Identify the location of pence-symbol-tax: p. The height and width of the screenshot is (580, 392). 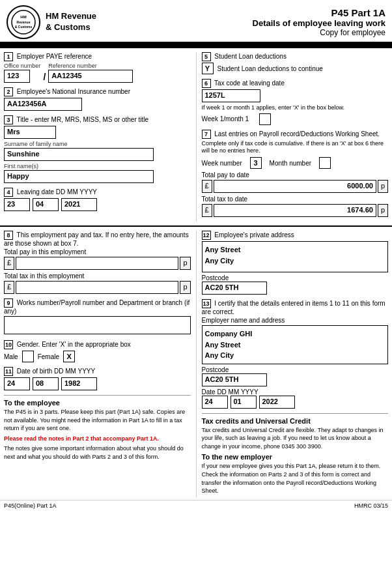
(383, 210).